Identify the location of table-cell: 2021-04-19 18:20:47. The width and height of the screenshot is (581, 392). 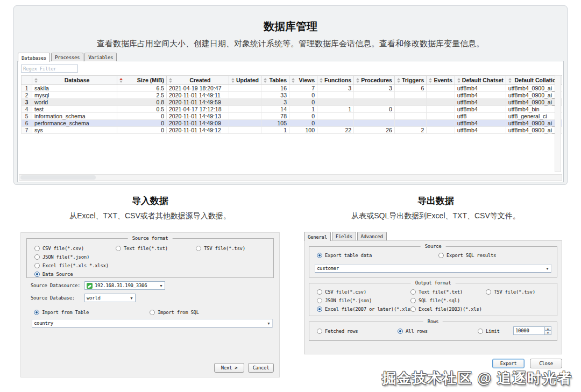
(198, 88).